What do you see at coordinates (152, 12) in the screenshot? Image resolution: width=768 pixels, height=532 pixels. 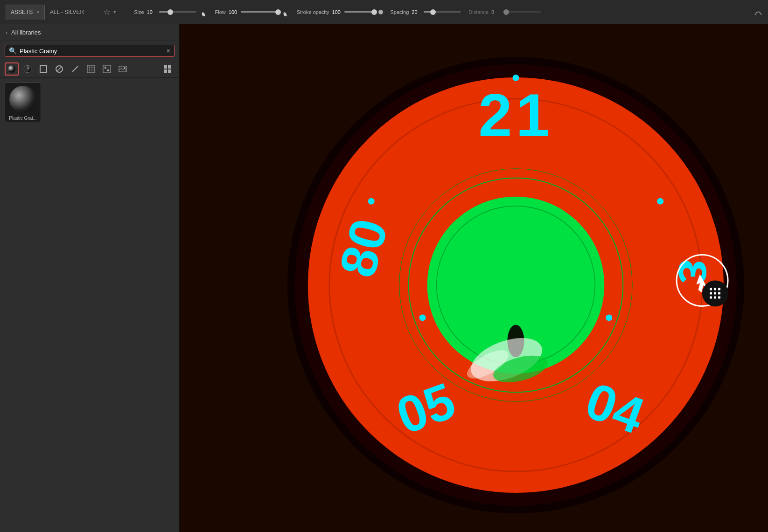 I see `size-value: 10` at bounding box center [152, 12].